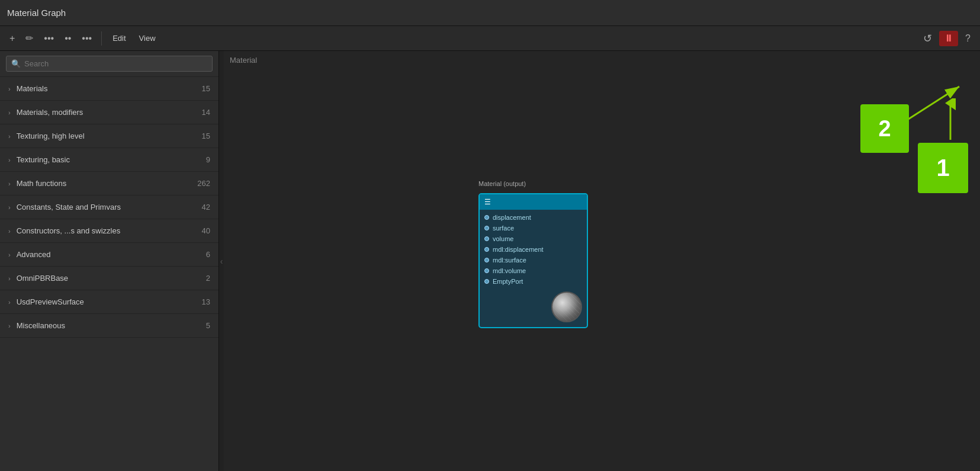 This screenshot has width=980, height=471. I want to click on pause-button: ⏸, so click(949, 39).